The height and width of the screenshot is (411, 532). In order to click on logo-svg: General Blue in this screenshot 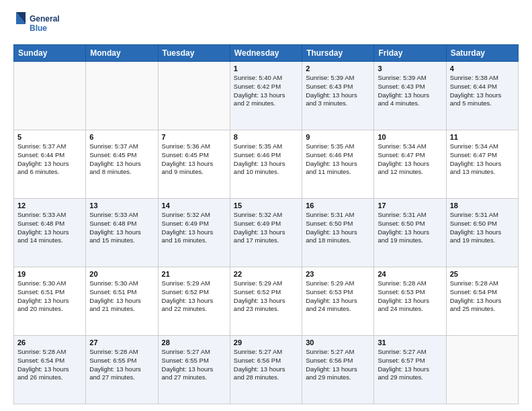, I will do `click(37, 25)`.